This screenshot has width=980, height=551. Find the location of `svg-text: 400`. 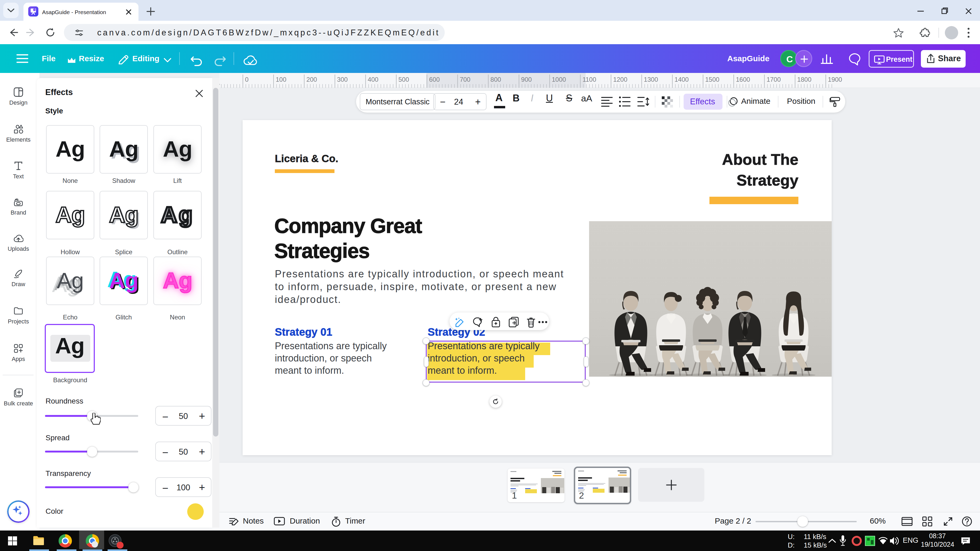

svg-text: 400 is located at coordinates (373, 79).